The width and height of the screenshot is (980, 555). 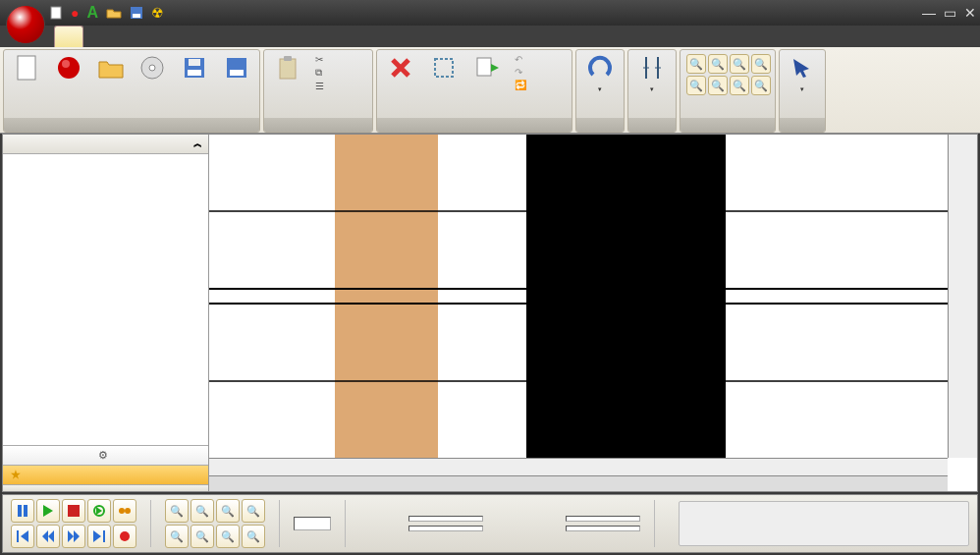 I want to click on record-mode-button, so click(x=125, y=536).